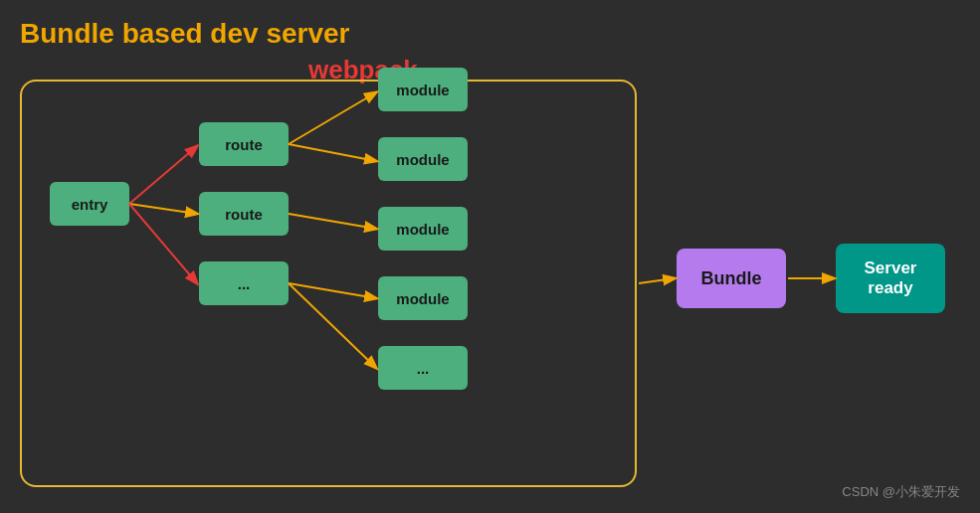  What do you see at coordinates (244, 214) in the screenshot?
I see `node-route2: route` at bounding box center [244, 214].